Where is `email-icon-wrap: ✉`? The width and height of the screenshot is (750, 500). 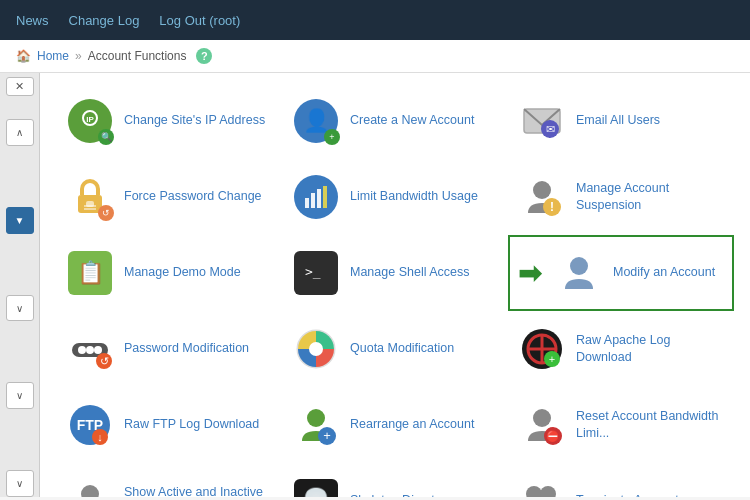 email-icon-wrap: ✉ is located at coordinates (542, 121).